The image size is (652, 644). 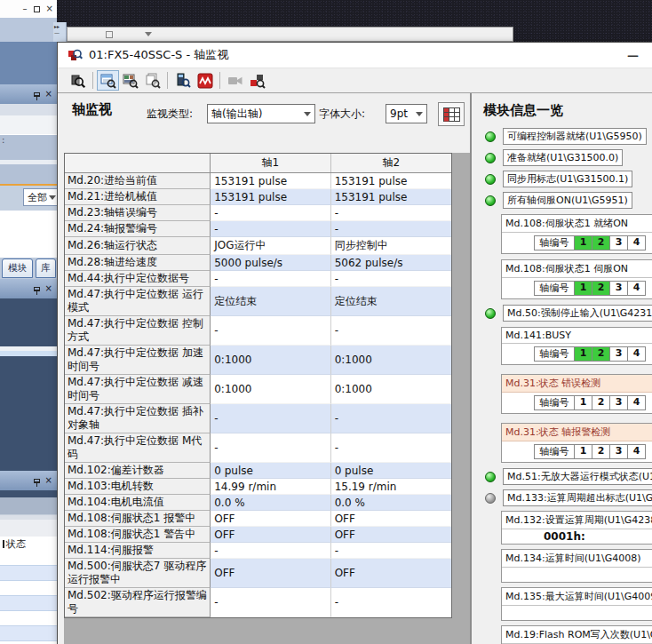 I want to click on module-status-item: 同步用标志(U1\G31500.1), so click(x=561, y=179).